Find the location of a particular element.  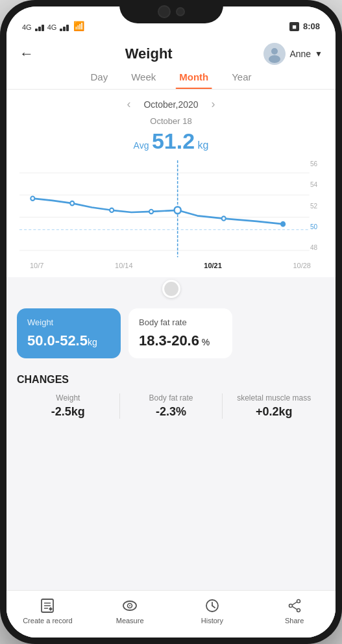

avg-label: Avg is located at coordinates (141, 145).